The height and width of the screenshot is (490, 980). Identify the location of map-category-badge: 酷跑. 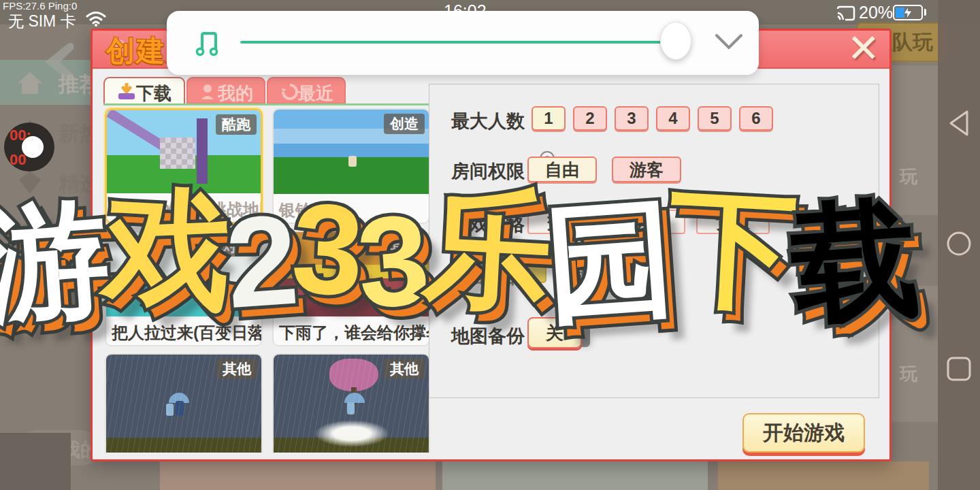
(236, 125).